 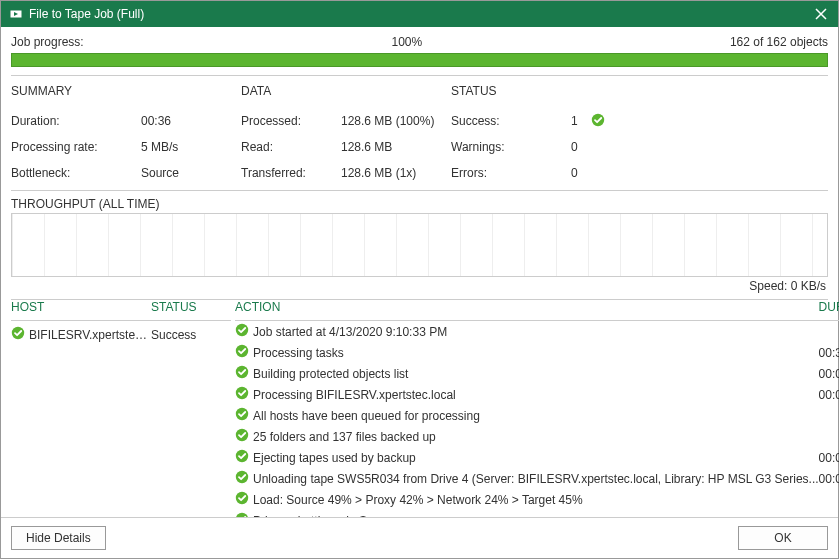 What do you see at coordinates (191, 335) in the screenshot?
I see `host-status: Success` at bounding box center [191, 335].